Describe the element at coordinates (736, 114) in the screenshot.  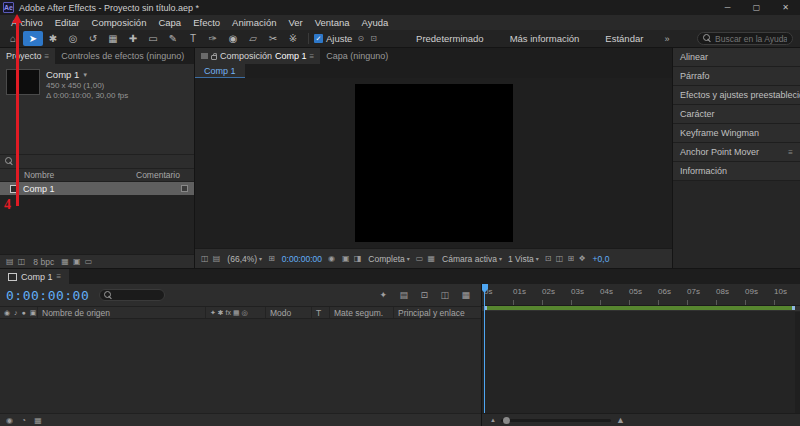
I see `sidebar-panel-header: Carácter` at that location.